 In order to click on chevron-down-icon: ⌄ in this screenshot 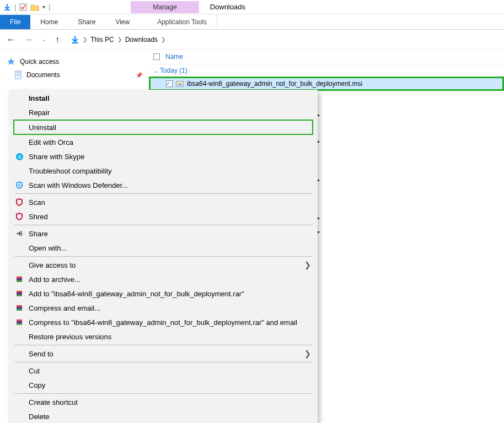, I will do `click(156, 70)`.